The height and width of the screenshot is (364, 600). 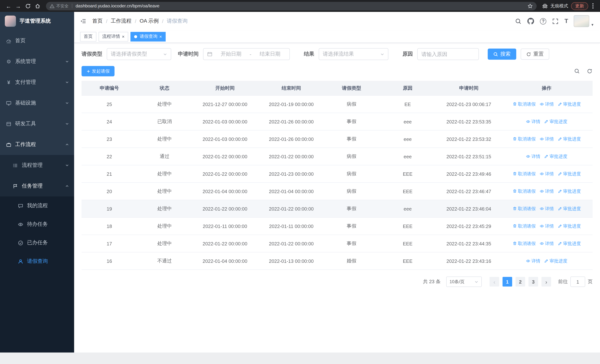 What do you see at coordinates (520, 282) in the screenshot?
I see `page-button-2: 2` at bounding box center [520, 282].